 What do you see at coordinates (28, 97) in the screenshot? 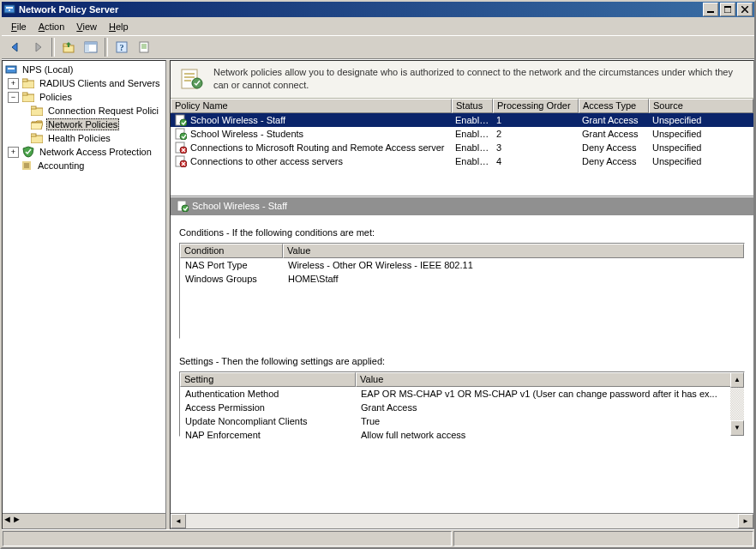
I see `folder-open-icon` at bounding box center [28, 97].